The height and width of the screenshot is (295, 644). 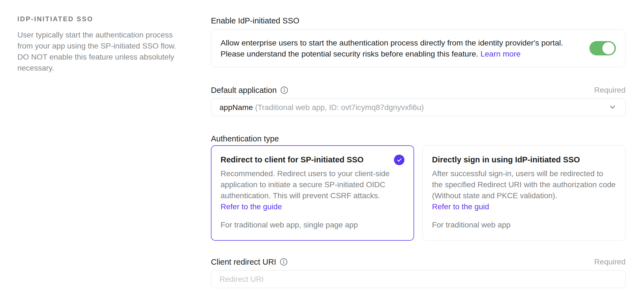 I want to click on redirect-uri-input, so click(x=418, y=279).